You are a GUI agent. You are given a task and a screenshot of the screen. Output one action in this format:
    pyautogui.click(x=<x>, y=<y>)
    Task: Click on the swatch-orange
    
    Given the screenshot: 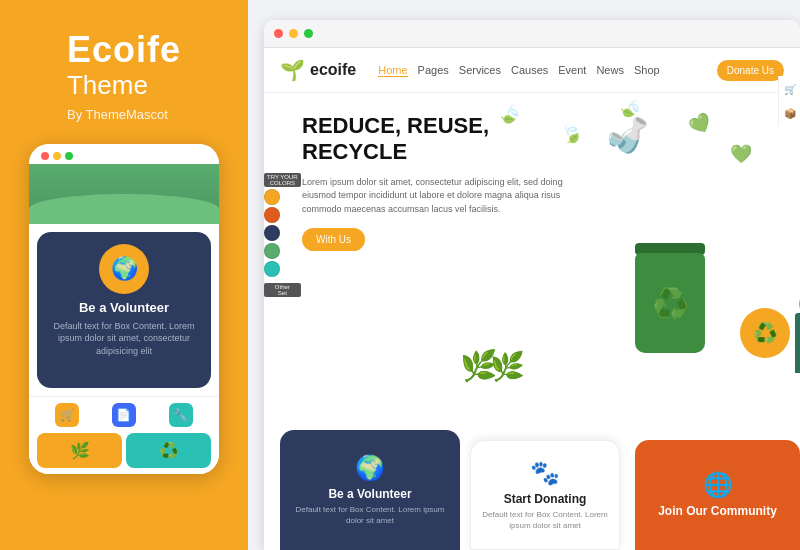 What is the action you would take?
    pyautogui.click(x=272, y=197)
    